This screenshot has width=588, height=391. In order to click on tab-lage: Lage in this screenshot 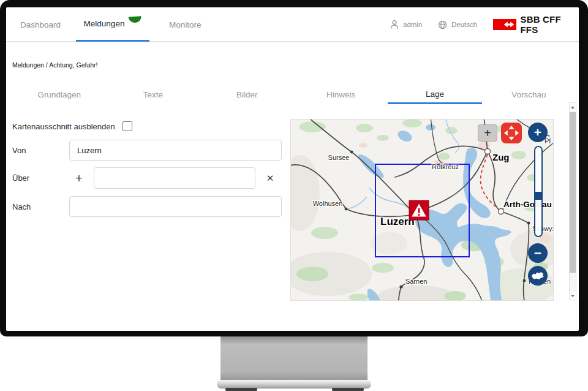, I will do `click(435, 94)`.